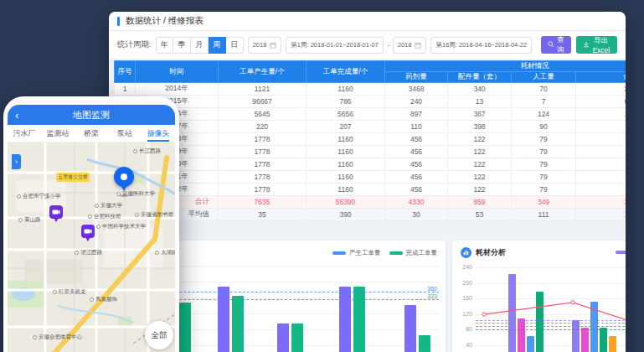 The image size is (644, 352). Describe the element at coordinates (601, 89) in the screenshot. I see `table-cell: 250` at that location.